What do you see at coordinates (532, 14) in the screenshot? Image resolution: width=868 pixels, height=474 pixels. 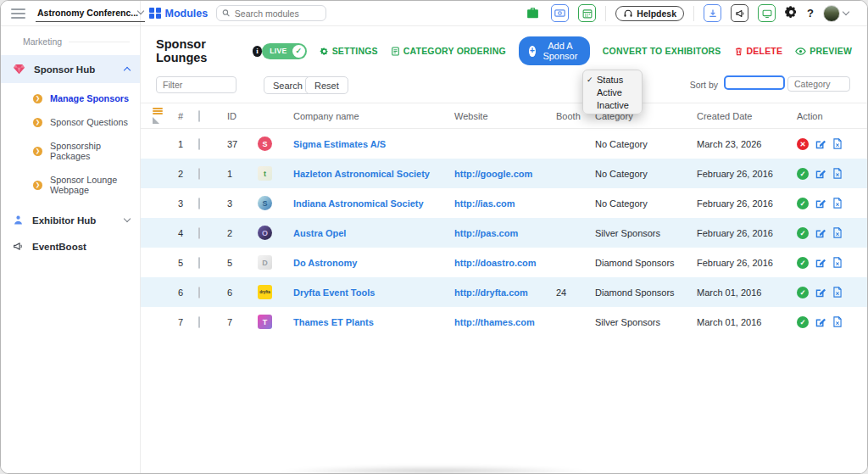 I see `briefcase-icon` at bounding box center [532, 14].